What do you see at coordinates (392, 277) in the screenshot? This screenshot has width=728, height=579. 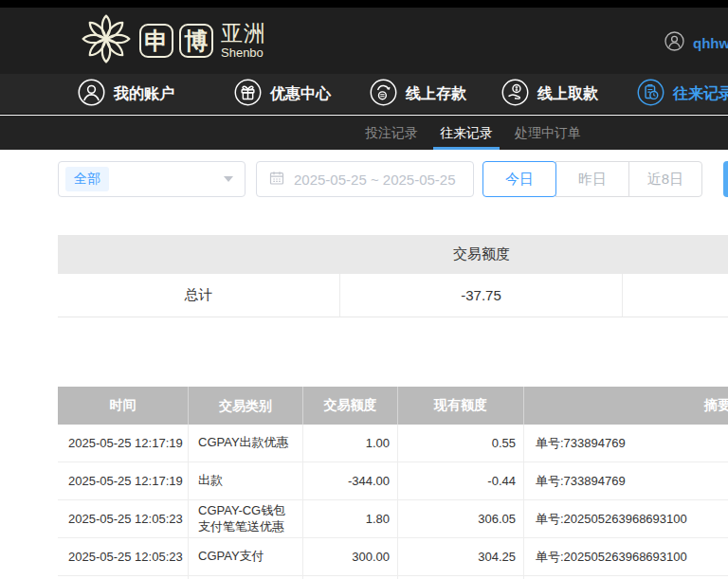 I see `summary-table: 交易额度 总计 -37.75` at bounding box center [392, 277].